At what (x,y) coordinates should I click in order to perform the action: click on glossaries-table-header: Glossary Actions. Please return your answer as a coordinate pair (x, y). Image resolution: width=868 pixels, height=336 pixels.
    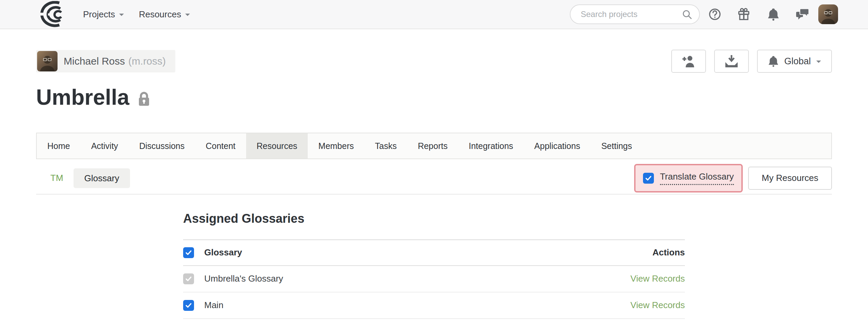
    Looking at the image, I should click on (434, 253).